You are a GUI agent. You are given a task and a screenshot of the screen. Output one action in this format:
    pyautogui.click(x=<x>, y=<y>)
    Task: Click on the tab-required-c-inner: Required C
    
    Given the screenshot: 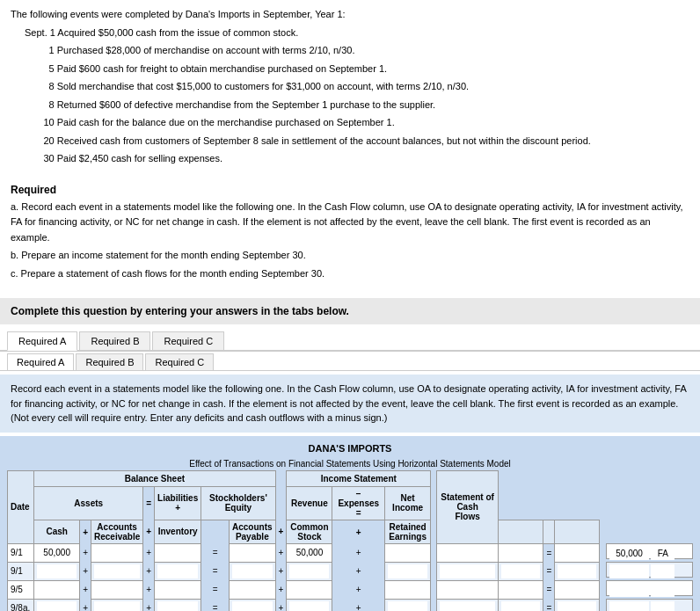 What is the action you would take?
    pyautogui.click(x=179, y=362)
    